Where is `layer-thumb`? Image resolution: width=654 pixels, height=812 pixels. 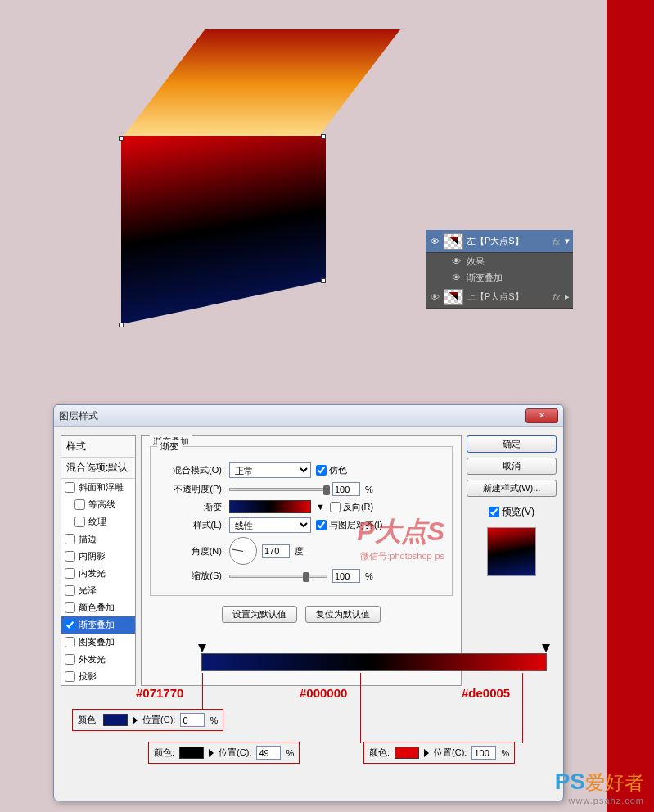
layer-thumb is located at coordinates (453, 241).